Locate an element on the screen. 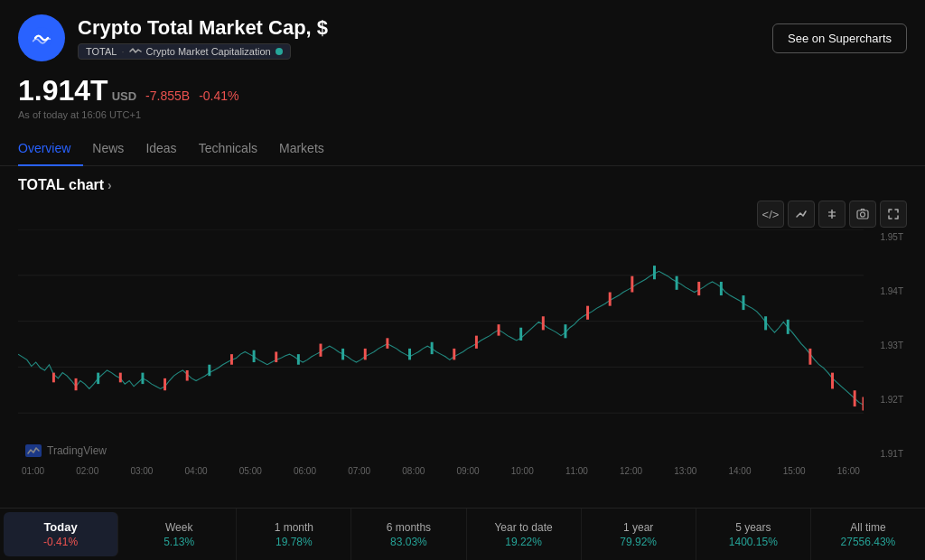 The width and height of the screenshot is (925, 560). price-currency: USD is located at coordinates (125, 96).